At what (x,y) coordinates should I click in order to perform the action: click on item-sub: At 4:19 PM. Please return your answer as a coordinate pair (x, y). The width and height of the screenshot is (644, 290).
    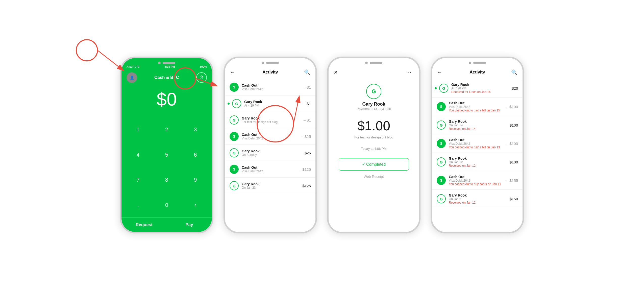
    Looking at the image, I should click on (274, 106).